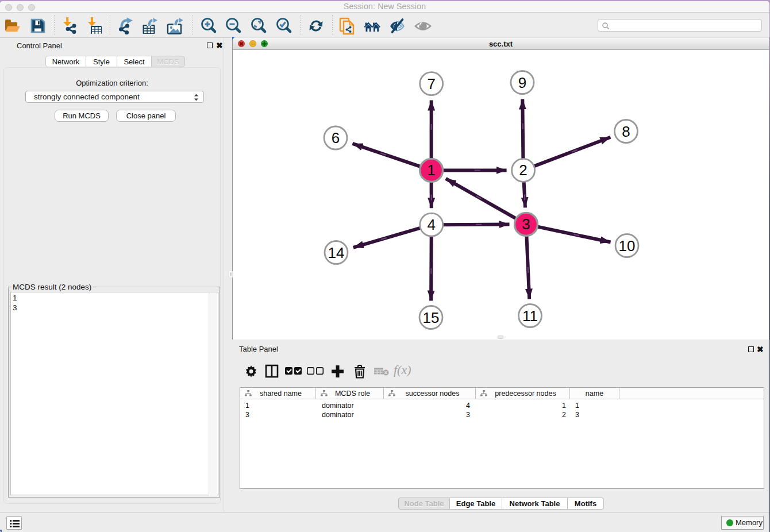  What do you see at coordinates (431, 84) in the screenshot?
I see `svg-text: 7` at bounding box center [431, 84].